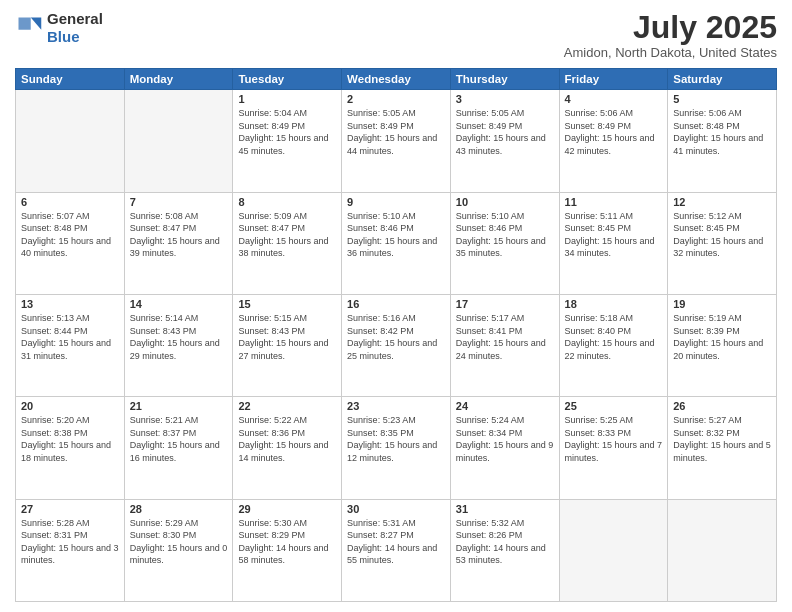  I want to click on day-number: 15, so click(287, 304).